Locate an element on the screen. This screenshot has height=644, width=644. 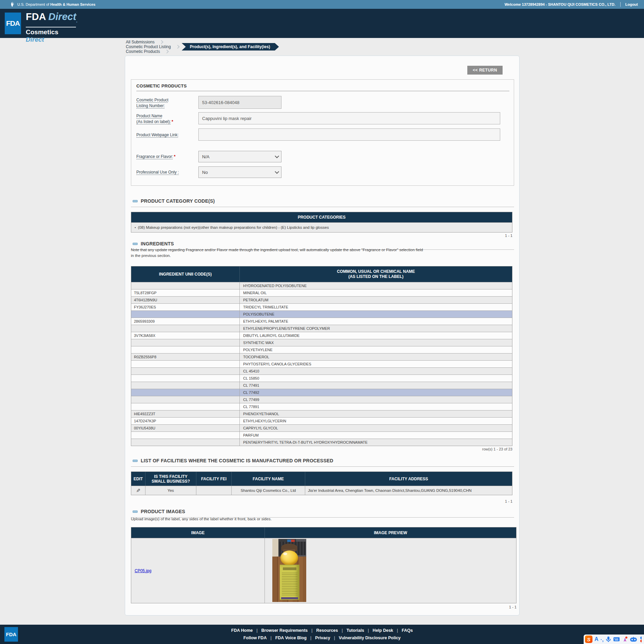
ingredient-row: 4T6H12BN9U PETROLATUM is located at coordinates (321, 300).